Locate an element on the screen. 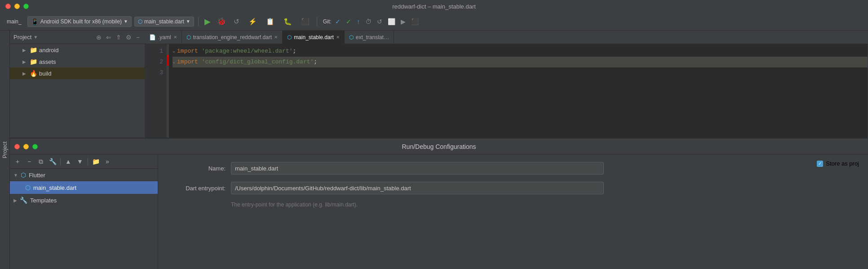  config-more-button: » is located at coordinates (107, 161).